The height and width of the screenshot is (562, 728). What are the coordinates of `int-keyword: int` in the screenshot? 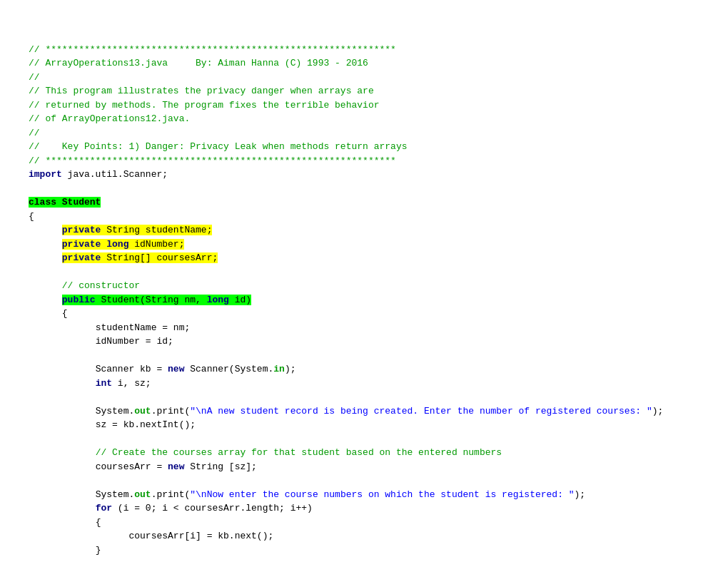 It's located at (104, 384).